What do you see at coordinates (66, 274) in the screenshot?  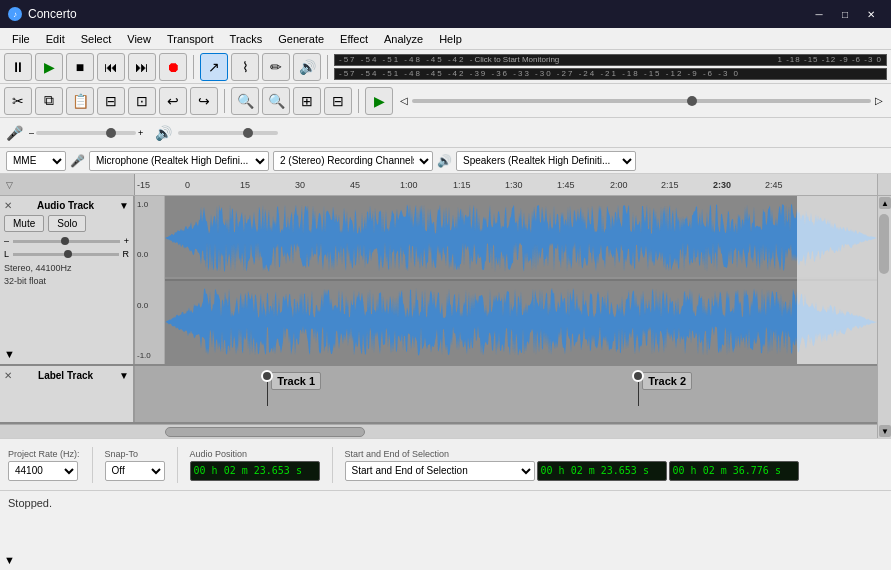 I see `track-info: Stereo, 44100Hz 32-bit float` at bounding box center [66, 274].